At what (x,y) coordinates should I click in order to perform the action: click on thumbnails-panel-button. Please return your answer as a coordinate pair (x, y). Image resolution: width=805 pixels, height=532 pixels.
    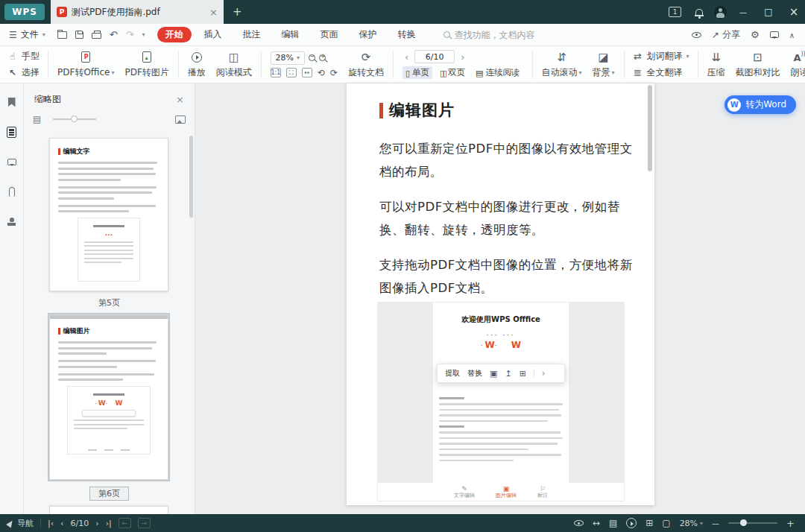
    Looking at the image, I should click on (12, 132).